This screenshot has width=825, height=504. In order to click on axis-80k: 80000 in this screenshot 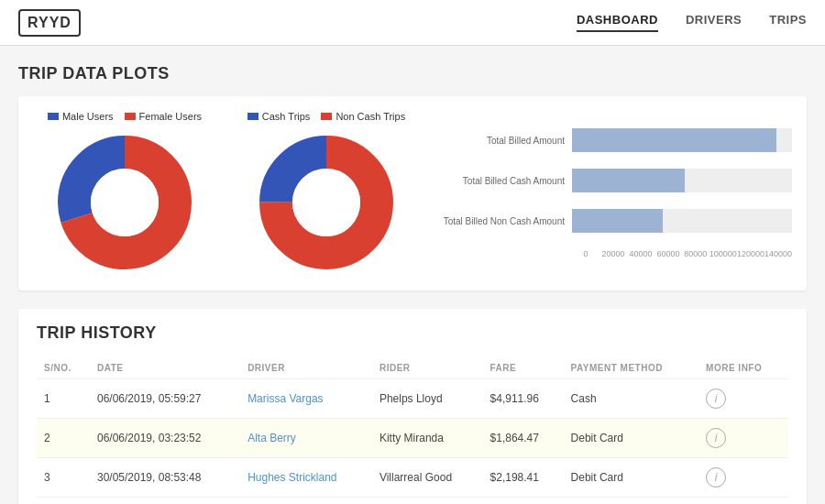, I will do `click(696, 254)`.